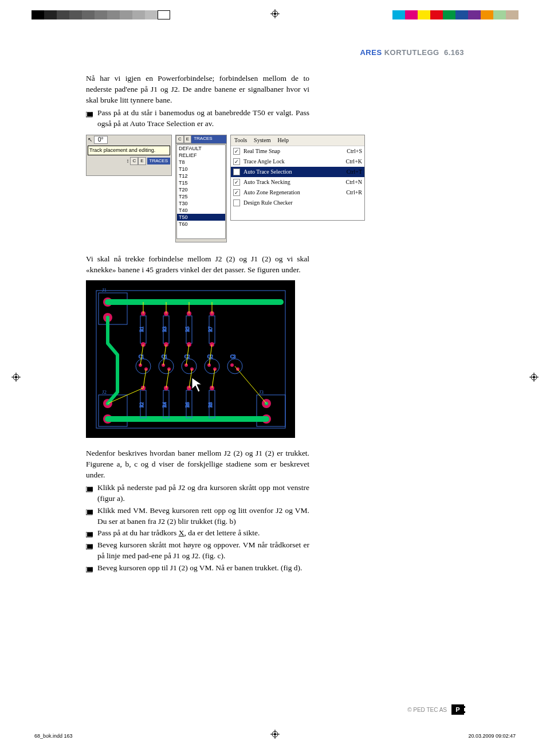 The height and width of the screenshot is (756, 550). What do you see at coordinates (188, 405) in the screenshot?
I see `svg-text: R6` at bounding box center [188, 405].